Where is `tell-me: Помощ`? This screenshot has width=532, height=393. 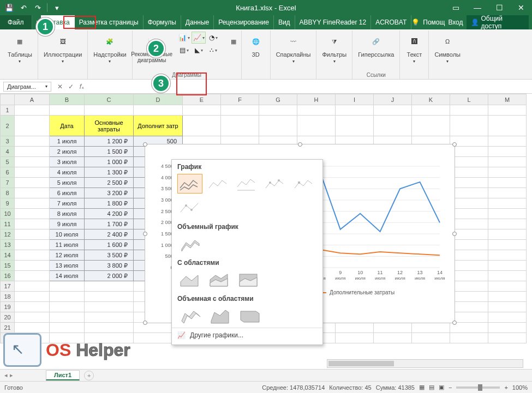
tell-me: Помощ is located at coordinates (434, 22).